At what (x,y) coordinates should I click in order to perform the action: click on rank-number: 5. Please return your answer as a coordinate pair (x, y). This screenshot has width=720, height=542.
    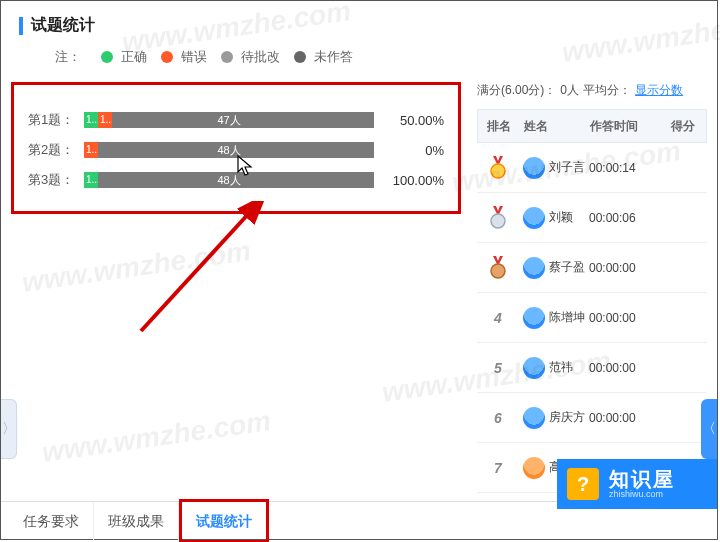
    Looking at the image, I should click on (498, 368).